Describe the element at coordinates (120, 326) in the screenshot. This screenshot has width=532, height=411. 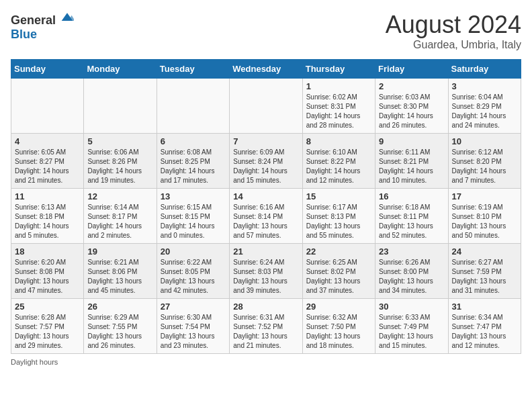
I see `calendar-cell: 26Sunrise: 6:29 AM Sunset: 7:55 PM Dayli…` at that location.